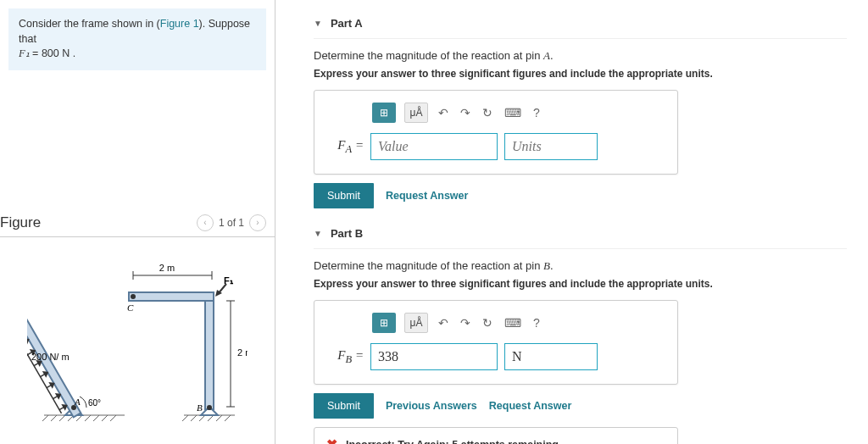 The height and width of the screenshot is (444, 868). Describe the element at coordinates (77, 402) in the screenshot. I see `pin-a-label: A` at that location.